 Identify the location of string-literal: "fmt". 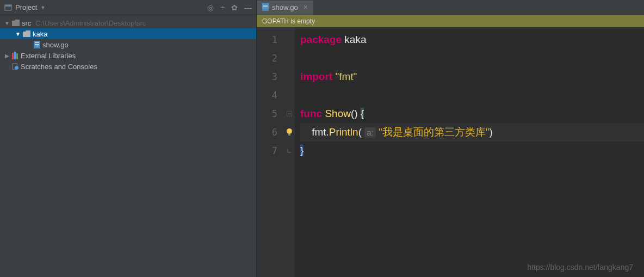
(346, 76).